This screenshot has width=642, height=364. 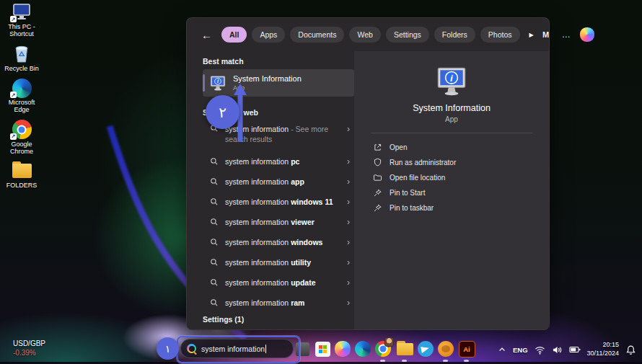 What do you see at coordinates (22, 175) in the screenshot?
I see `desktop-icon-folders: FOLDERS` at bounding box center [22, 175].